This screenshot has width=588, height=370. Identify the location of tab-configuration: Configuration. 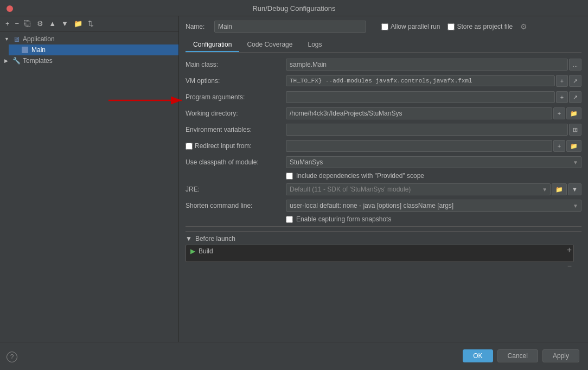
(213, 45).